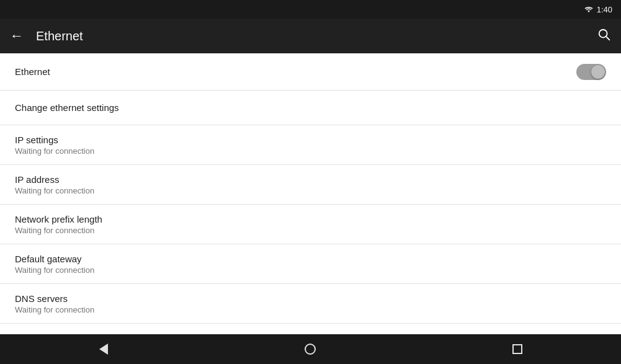  Describe the element at coordinates (598, 10) in the screenshot. I see `status-icons: 1:40` at that location.